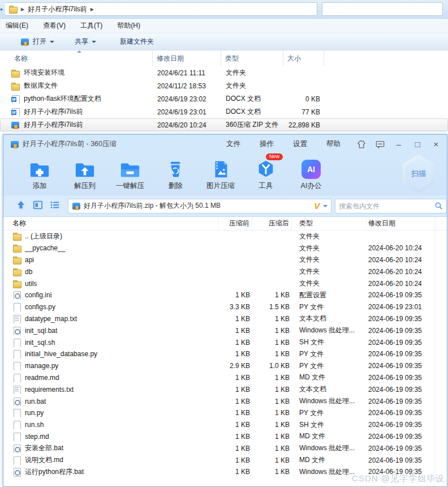 This screenshot has width=448, height=487. What do you see at coordinates (266, 172) in the screenshot?
I see `tools-button: New 工具` at bounding box center [266, 172].